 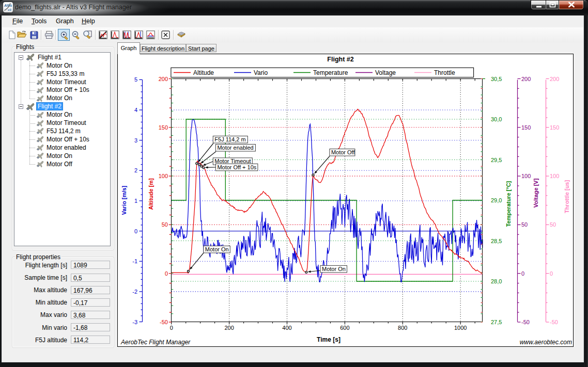 I want to click on svg-text: 30,5, so click(x=496, y=79).